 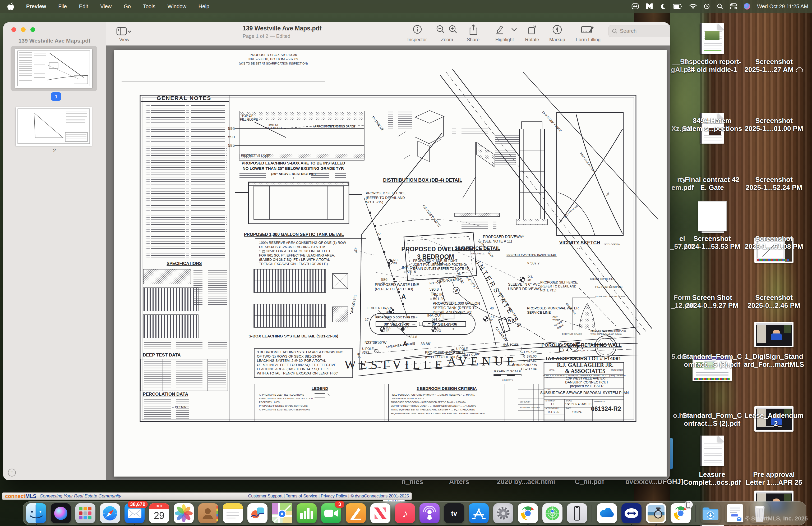 I want to click on zoom-out-icon, so click(x=441, y=29).